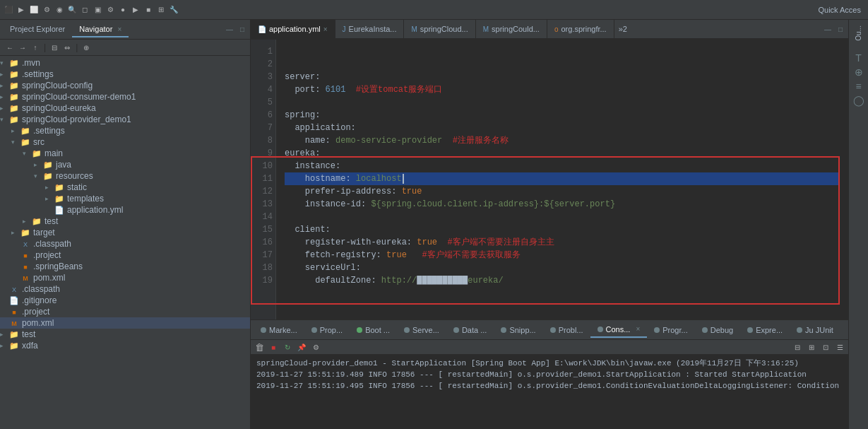 The height and width of the screenshot is (429, 868). Describe the element at coordinates (47, 10) in the screenshot. I see `toolbar-icon-4: ⚙` at that location.